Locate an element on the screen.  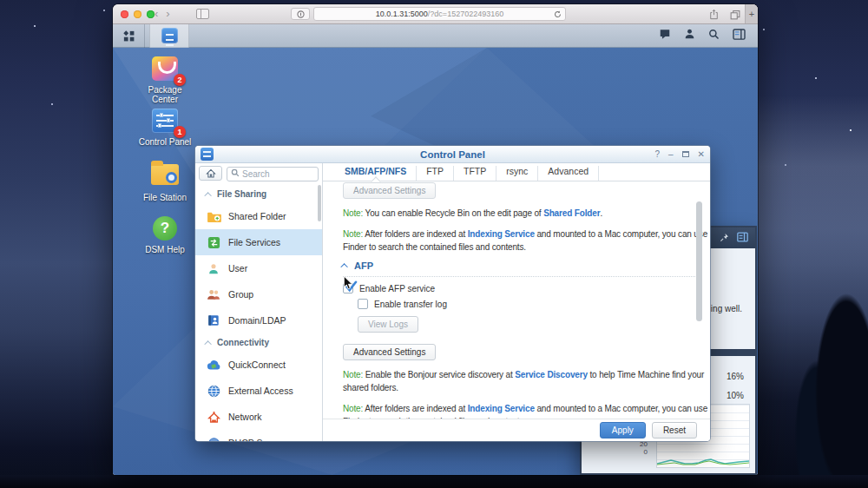
cpu-usage-value: 16% is located at coordinates (735, 377).